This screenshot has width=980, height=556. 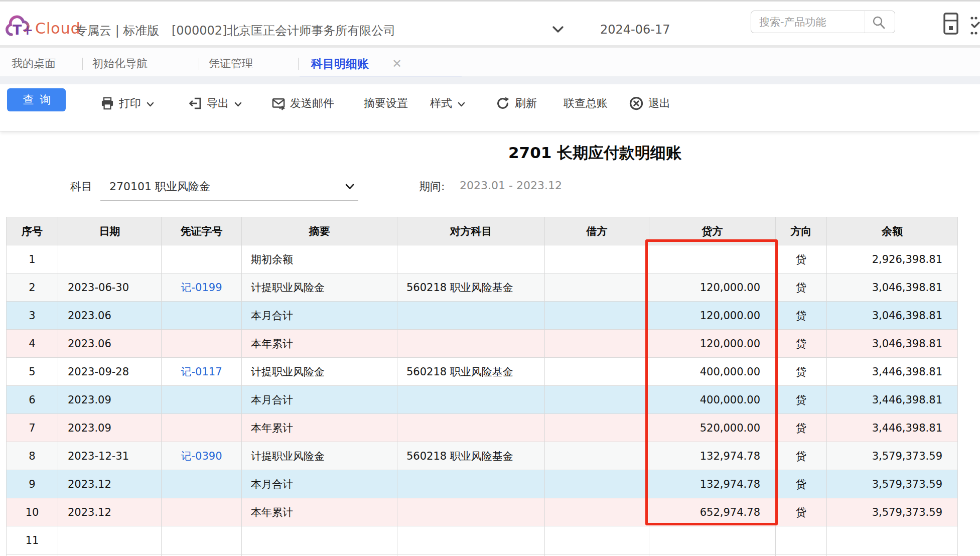 What do you see at coordinates (823, 22) in the screenshot?
I see `product-search-box` at bounding box center [823, 22].